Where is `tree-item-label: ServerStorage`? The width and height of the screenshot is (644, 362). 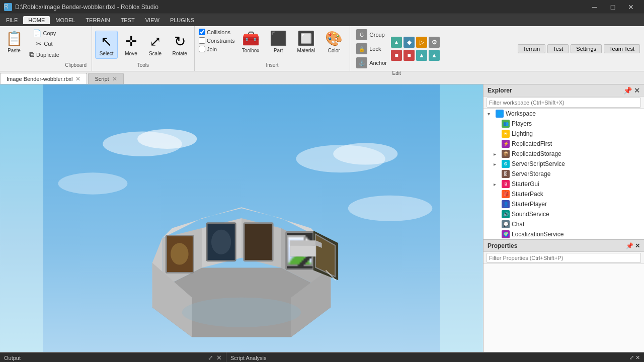 tree-item-label: ServerStorage is located at coordinates (531, 174).